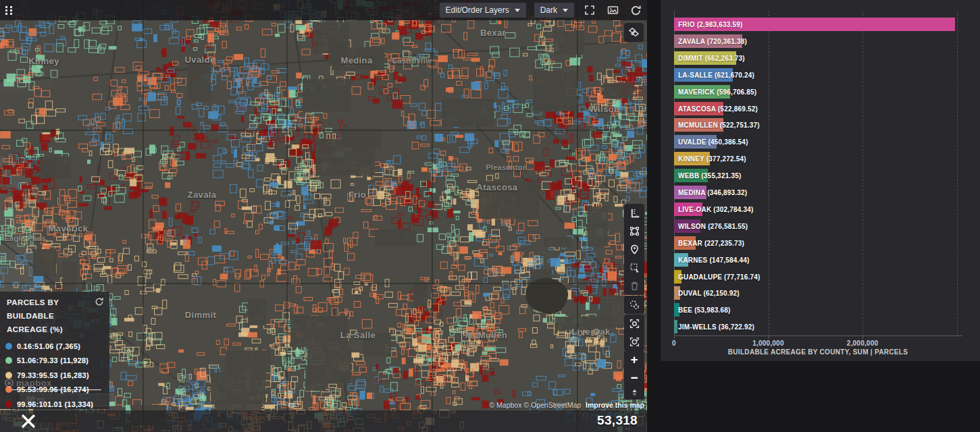 Image resolution: width=980 pixels, height=432 pixels. Describe the element at coordinates (634, 378) in the screenshot. I see `zoom-out-button: −` at that location.